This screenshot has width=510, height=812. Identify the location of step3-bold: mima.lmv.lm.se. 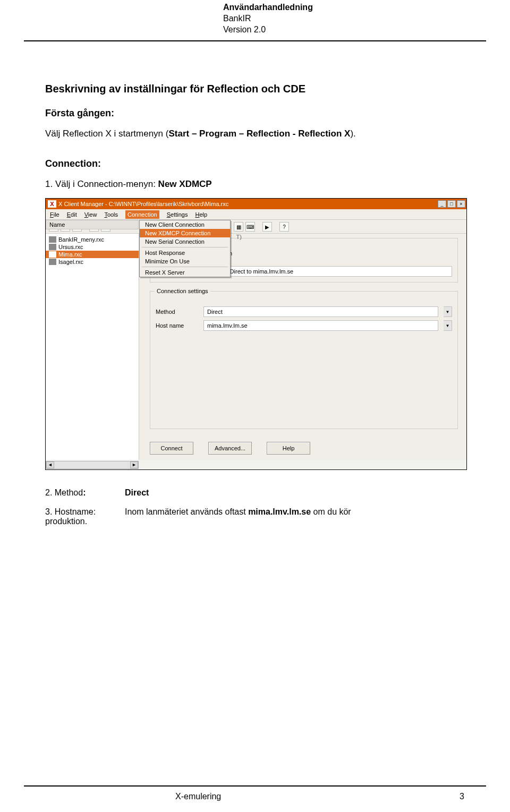
(279, 512).